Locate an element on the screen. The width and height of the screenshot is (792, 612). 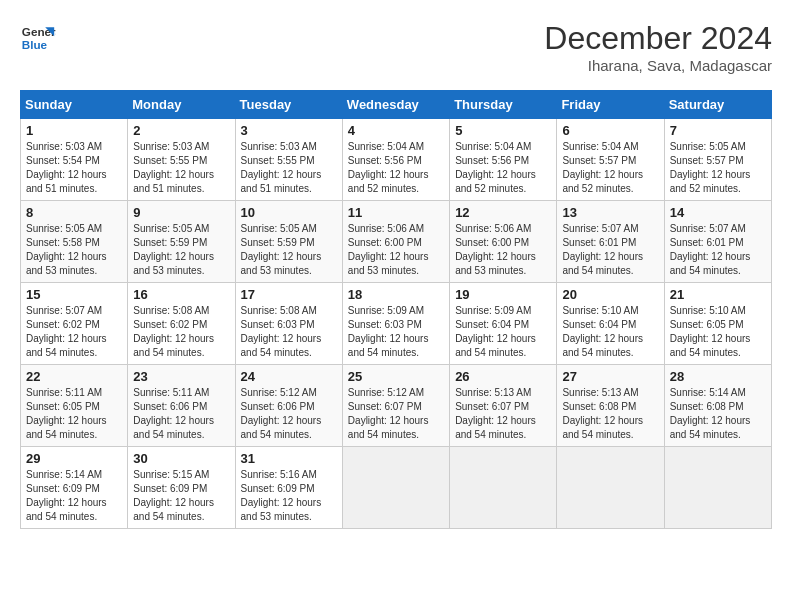
logo: General Blue is located at coordinates (38, 38).